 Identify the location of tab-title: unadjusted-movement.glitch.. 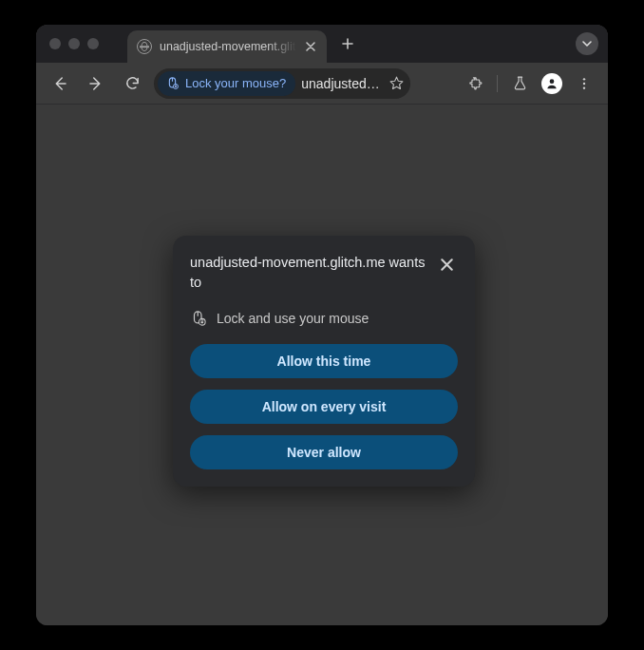
(228, 47).